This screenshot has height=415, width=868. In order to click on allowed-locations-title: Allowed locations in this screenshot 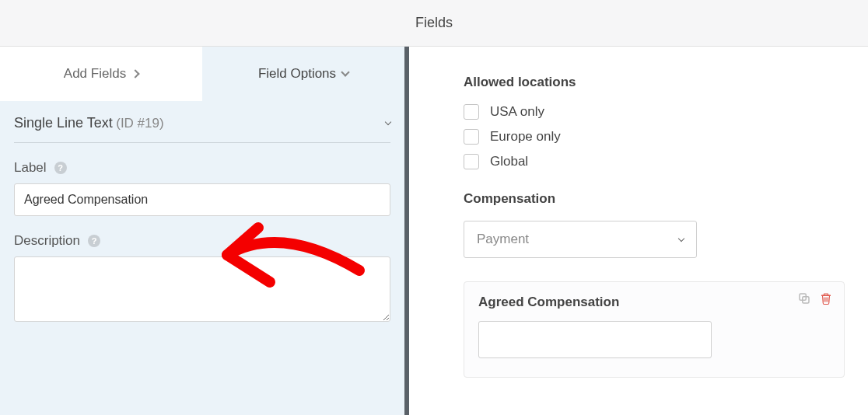, I will do `click(654, 82)`.